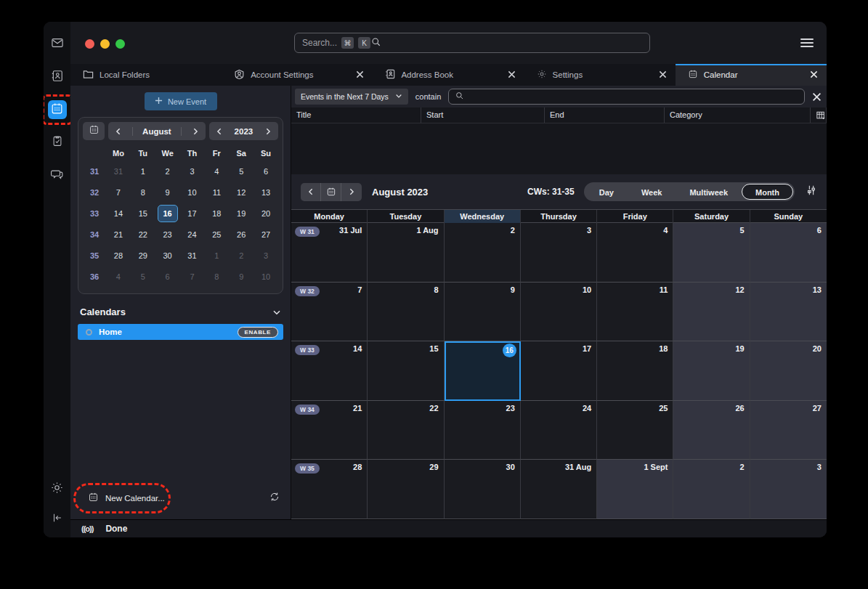  Describe the element at coordinates (330, 371) in the screenshot. I see `month-cell: W 3314` at that location.